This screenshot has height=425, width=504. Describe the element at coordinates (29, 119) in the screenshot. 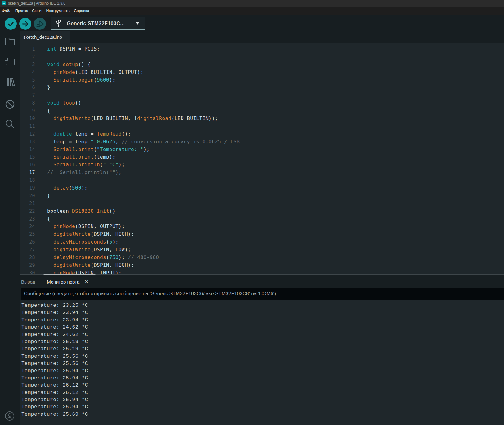

I see `line-number: 10` at that location.